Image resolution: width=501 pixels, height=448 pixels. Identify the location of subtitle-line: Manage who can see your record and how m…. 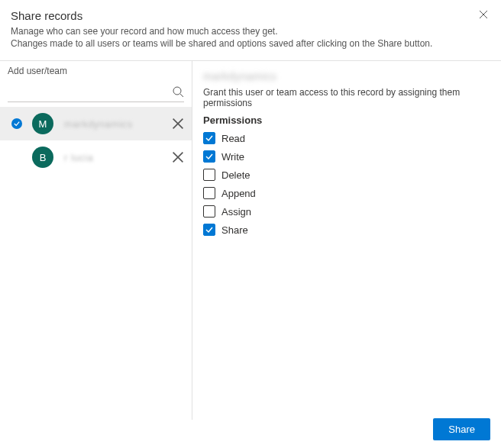
(250, 31).